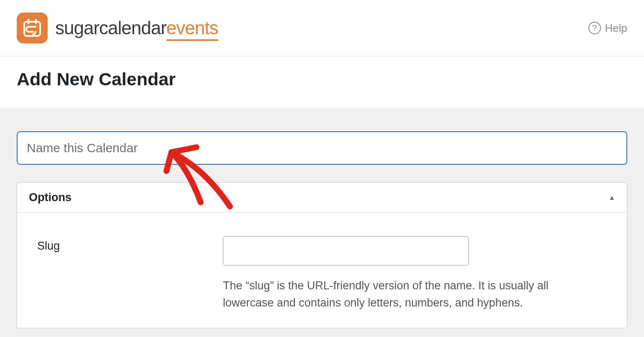 Image resolution: width=644 pixels, height=337 pixels. I want to click on calendar-icon, so click(32, 28).